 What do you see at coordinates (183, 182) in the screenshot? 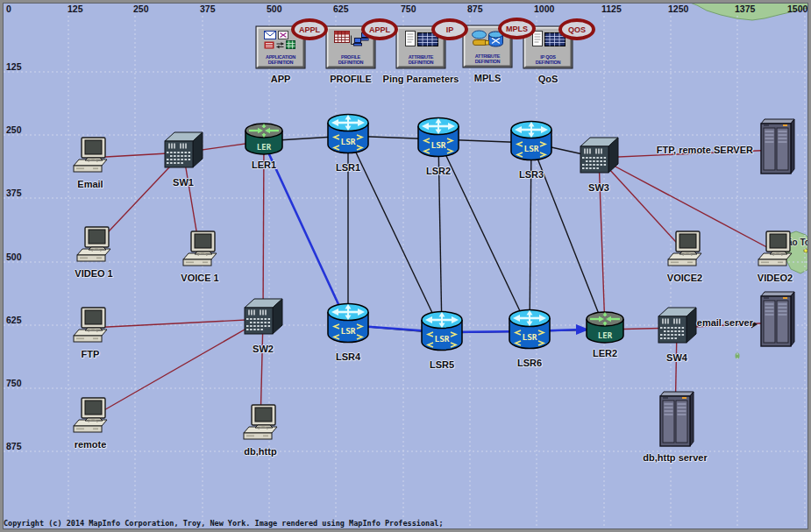
I see `node-label-sw1: SW1` at bounding box center [183, 182].